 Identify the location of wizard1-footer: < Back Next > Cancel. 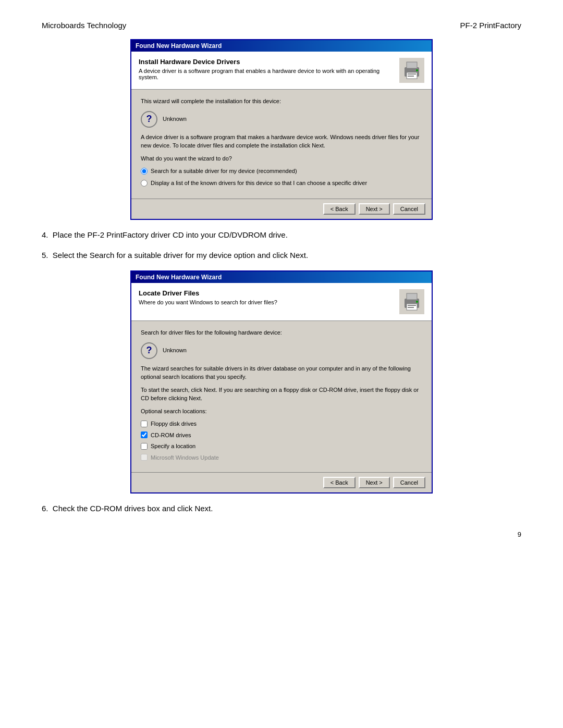
(282, 208).